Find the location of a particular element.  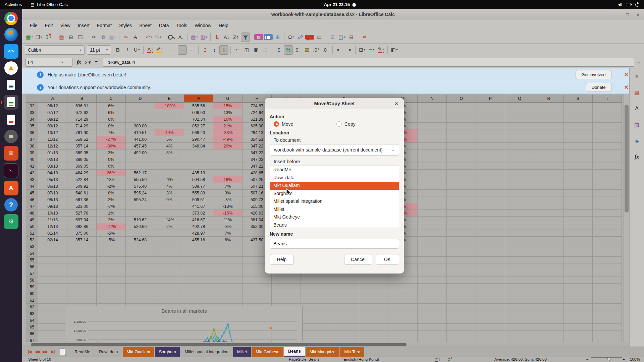

cell-O46 is located at coordinates (462, 200).